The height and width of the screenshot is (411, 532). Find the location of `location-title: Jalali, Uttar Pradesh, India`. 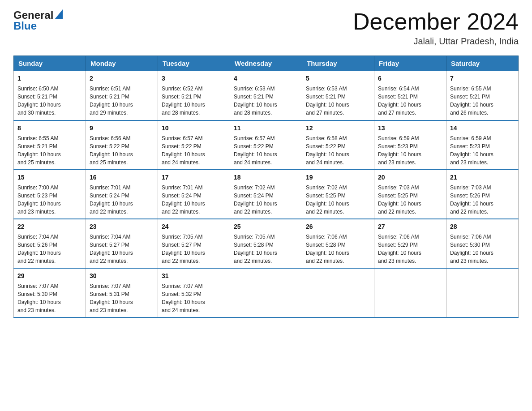

location-title: Jalali, Uttar Pradesh, India is located at coordinates (436, 41).